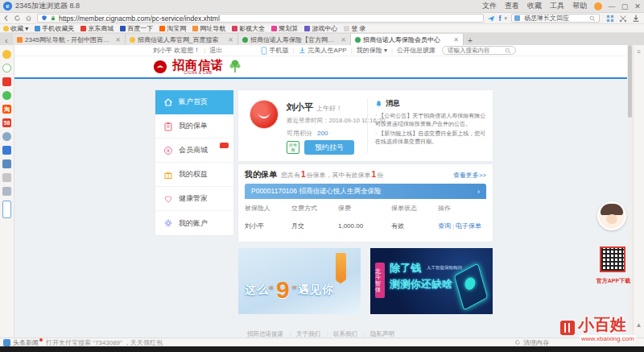 This screenshot has width=644, height=352. I want to click on apps-grid-icon, so click(610, 19).